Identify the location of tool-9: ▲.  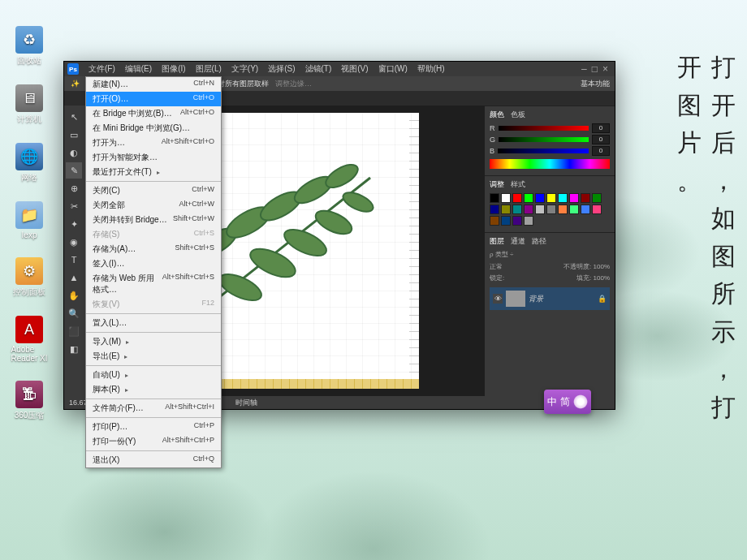
(74, 278).